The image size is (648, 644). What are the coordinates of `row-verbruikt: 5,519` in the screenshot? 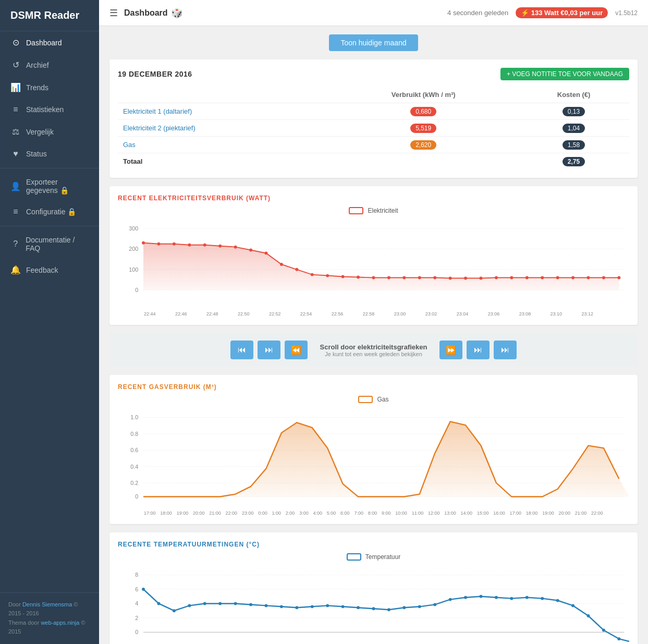 It's located at (423, 128).